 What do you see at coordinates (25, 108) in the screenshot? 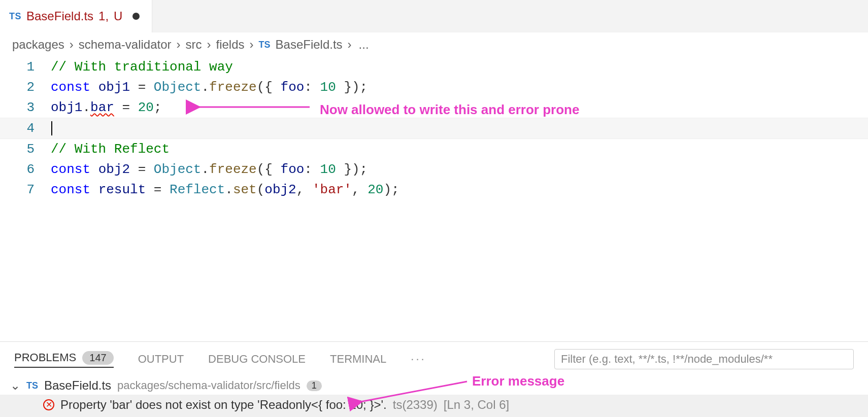
I see `line-number: 3` at bounding box center [25, 108].